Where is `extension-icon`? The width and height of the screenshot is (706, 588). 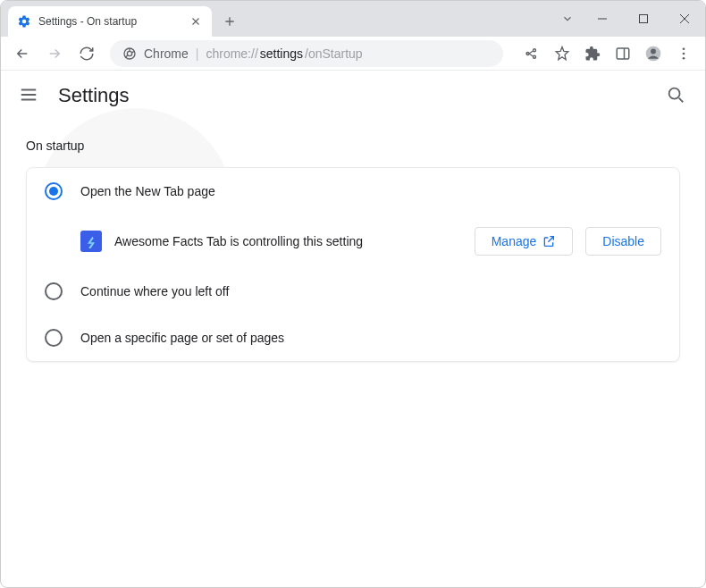
extension-icon is located at coordinates (91, 241).